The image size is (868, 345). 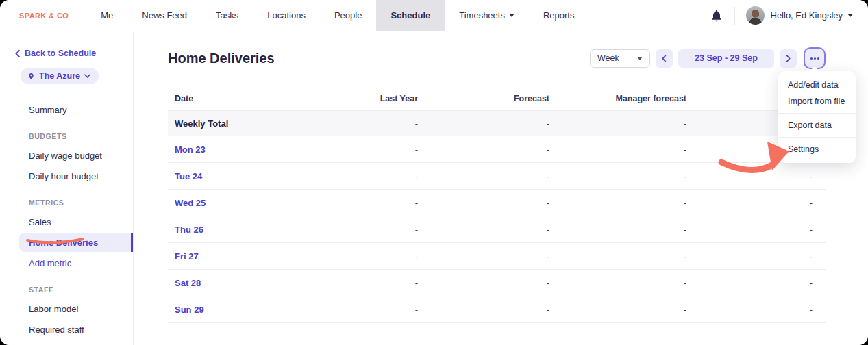 I want to click on sidebar-item-labor-model: Labor model, so click(x=66, y=309).